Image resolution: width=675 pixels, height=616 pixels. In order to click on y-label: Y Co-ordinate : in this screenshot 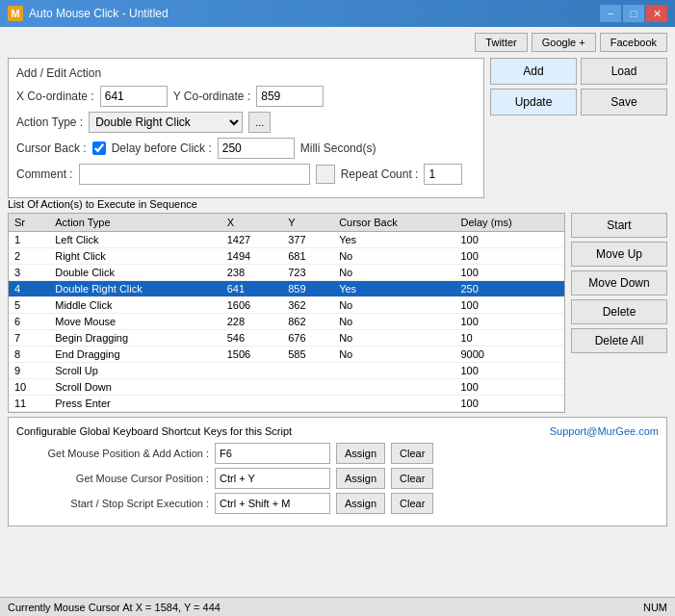, I will do `click(212, 96)`.